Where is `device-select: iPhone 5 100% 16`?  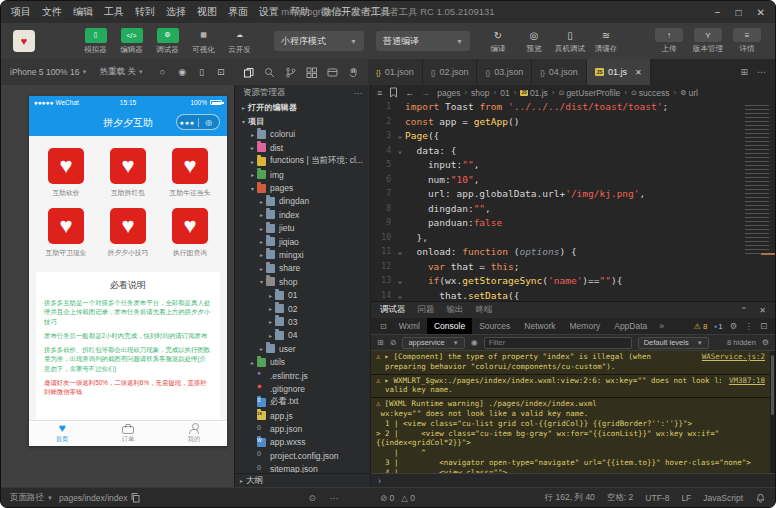
device-select: iPhone 5 100% 16 is located at coordinates (44, 72).